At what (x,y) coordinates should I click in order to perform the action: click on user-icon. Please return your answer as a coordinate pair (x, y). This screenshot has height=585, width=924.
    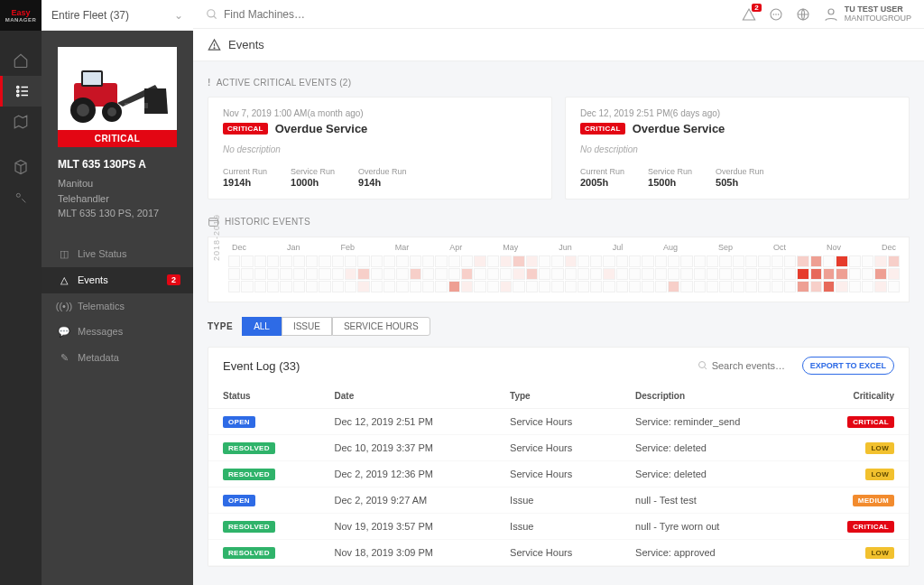
    Looking at the image, I should click on (831, 14).